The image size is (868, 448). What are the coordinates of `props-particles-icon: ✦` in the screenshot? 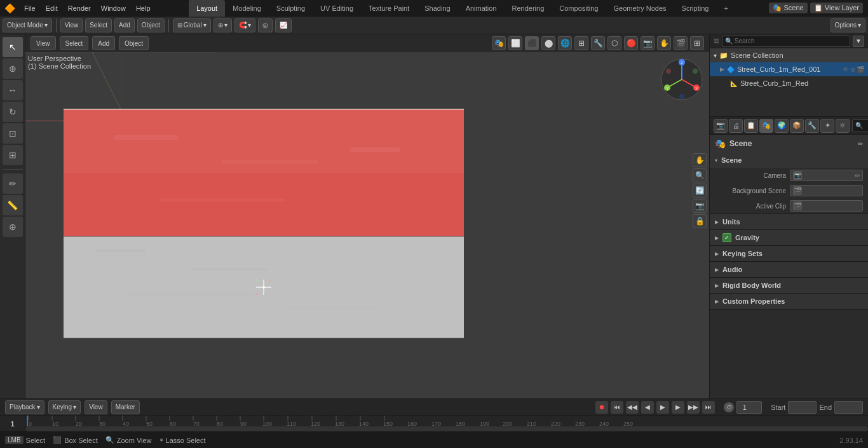 It's located at (827, 126).